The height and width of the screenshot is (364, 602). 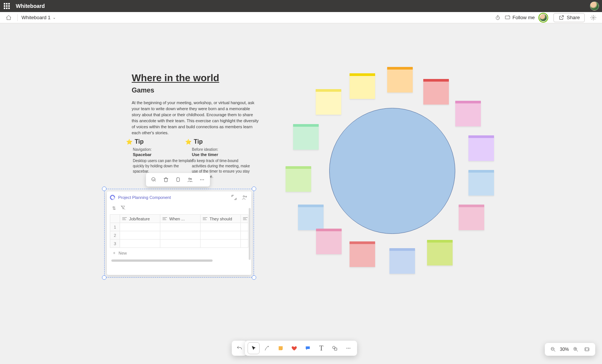 I want to click on add-row-button: ＋ New, so click(x=179, y=253).